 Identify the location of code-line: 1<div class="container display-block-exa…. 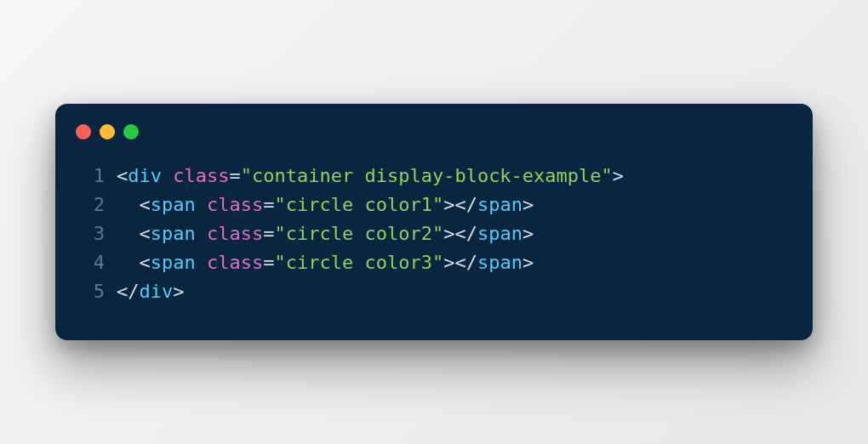
(434, 176).